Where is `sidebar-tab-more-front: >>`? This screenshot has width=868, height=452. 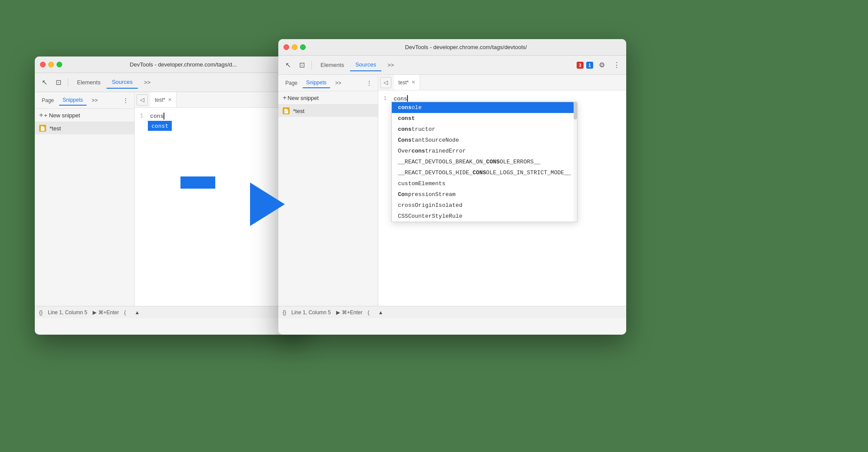 sidebar-tab-more-front: >> is located at coordinates (338, 83).